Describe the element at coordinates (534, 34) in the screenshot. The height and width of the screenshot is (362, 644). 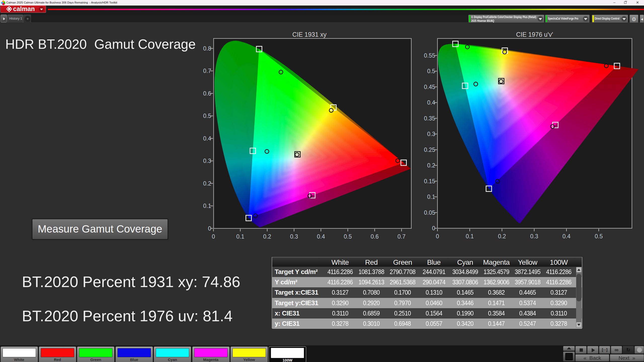
I see `svg-text: CIE 1976 u'v'` at that location.